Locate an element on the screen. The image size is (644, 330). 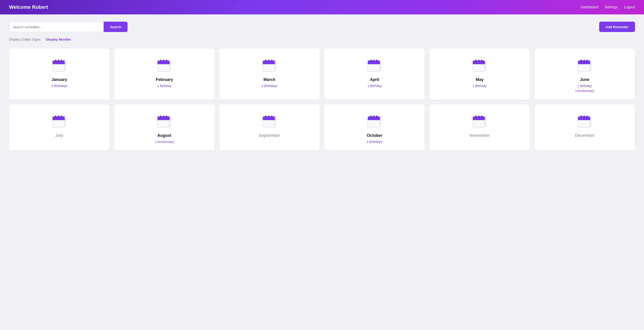
month-name: June is located at coordinates (585, 80).